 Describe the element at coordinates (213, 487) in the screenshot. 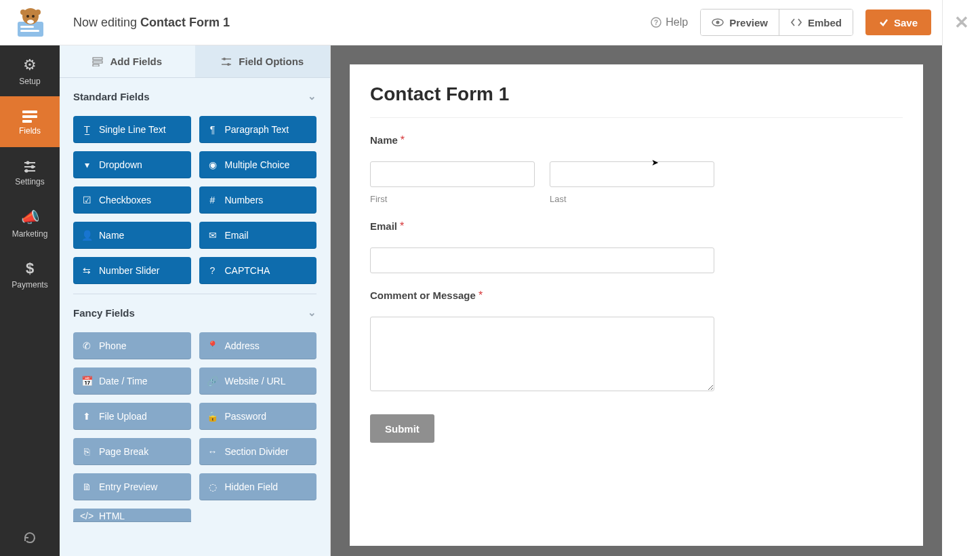

I see `eye-slash-icon: ◌` at that location.